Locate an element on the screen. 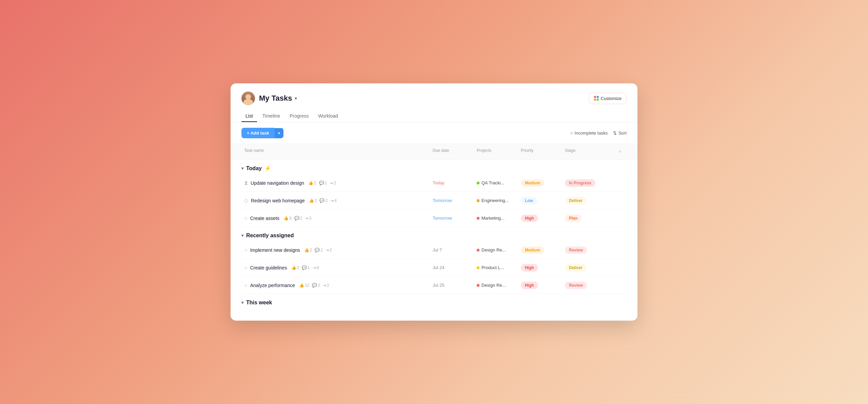 This screenshot has width=868, height=404. customize-label: Customize is located at coordinates (611, 98).